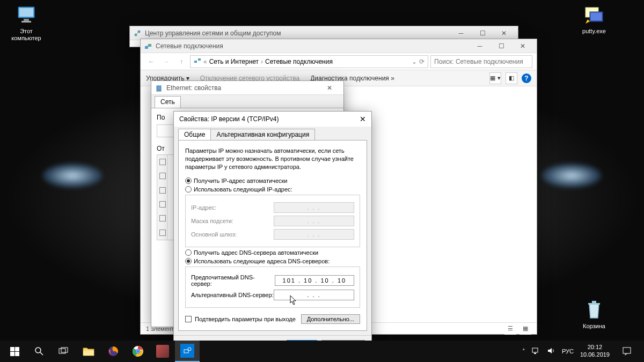  Describe the element at coordinates (314, 234) in the screenshot. I see `gateway-input: . . .` at that location.